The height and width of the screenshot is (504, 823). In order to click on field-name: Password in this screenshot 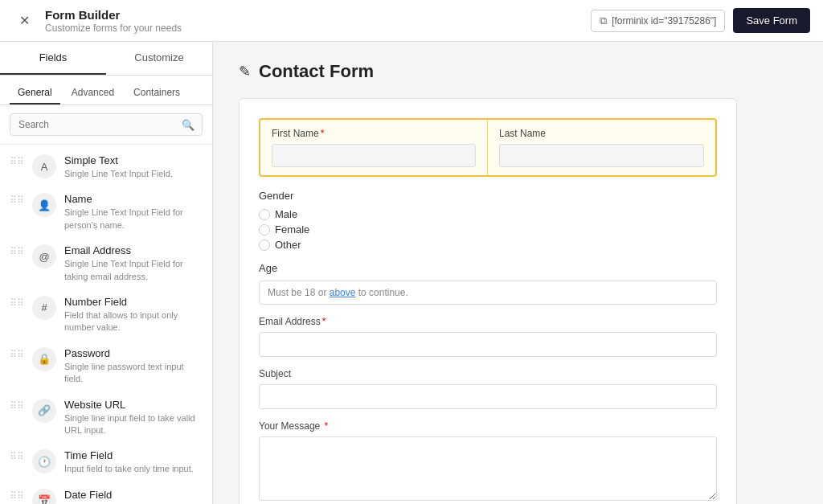, I will do `click(133, 354)`.